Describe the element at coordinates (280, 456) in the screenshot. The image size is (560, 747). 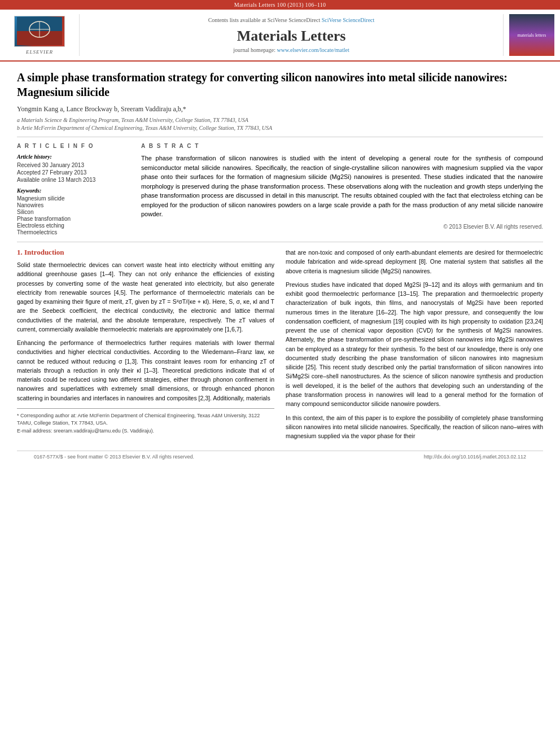
I see `bottom-bar: 0167-577X/$ - see front matter © 2013 El…` at that location.